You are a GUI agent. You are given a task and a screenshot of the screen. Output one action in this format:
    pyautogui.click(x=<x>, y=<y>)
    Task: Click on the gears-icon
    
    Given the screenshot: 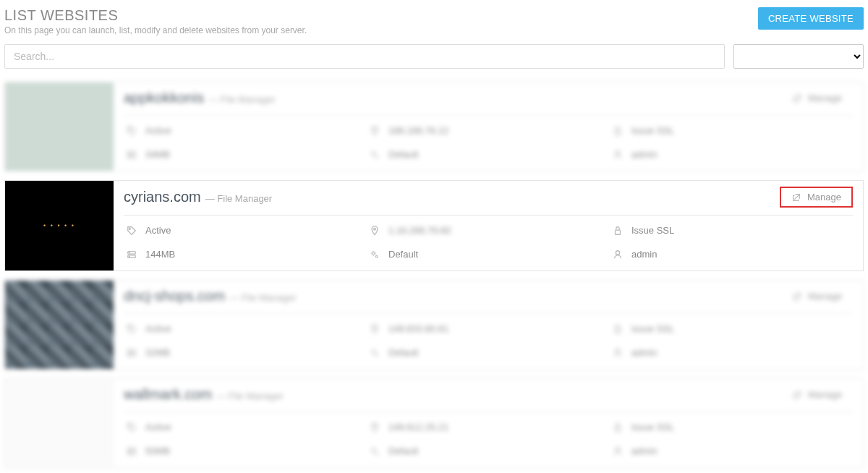 What is the action you would take?
    pyautogui.click(x=375, y=255)
    